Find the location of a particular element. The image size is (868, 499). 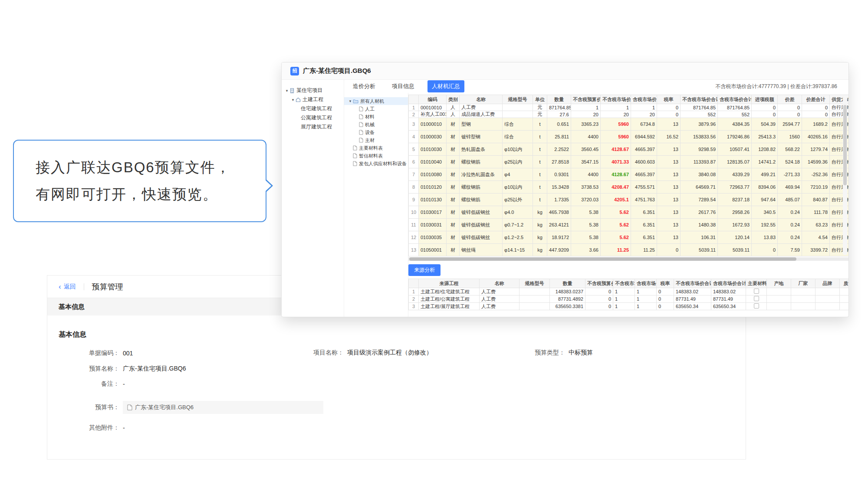

bill-code-value: 001 is located at coordinates (128, 353).